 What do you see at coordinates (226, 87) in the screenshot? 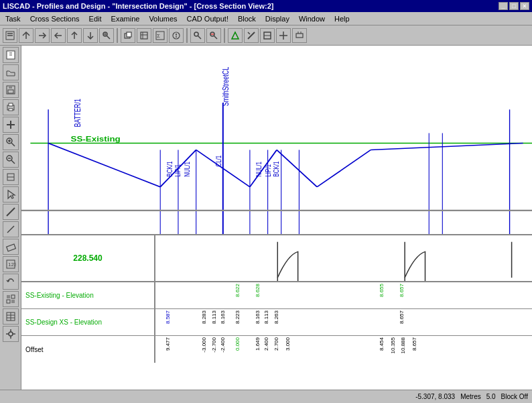
I see `svg-text: SmithStreetCL` at bounding box center [226, 87].